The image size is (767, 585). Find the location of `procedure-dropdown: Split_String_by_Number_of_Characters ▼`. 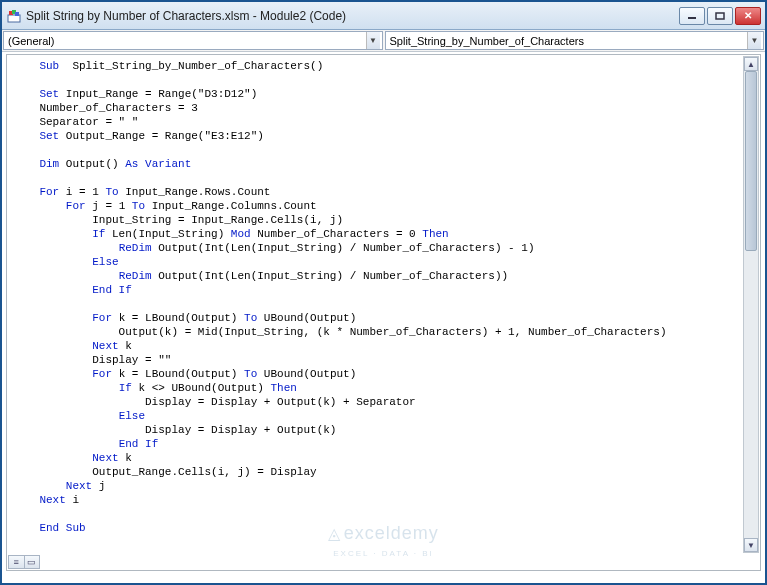

procedure-dropdown: Split_String_by_Number_of_Characters ▼ is located at coordinates (575, 40).